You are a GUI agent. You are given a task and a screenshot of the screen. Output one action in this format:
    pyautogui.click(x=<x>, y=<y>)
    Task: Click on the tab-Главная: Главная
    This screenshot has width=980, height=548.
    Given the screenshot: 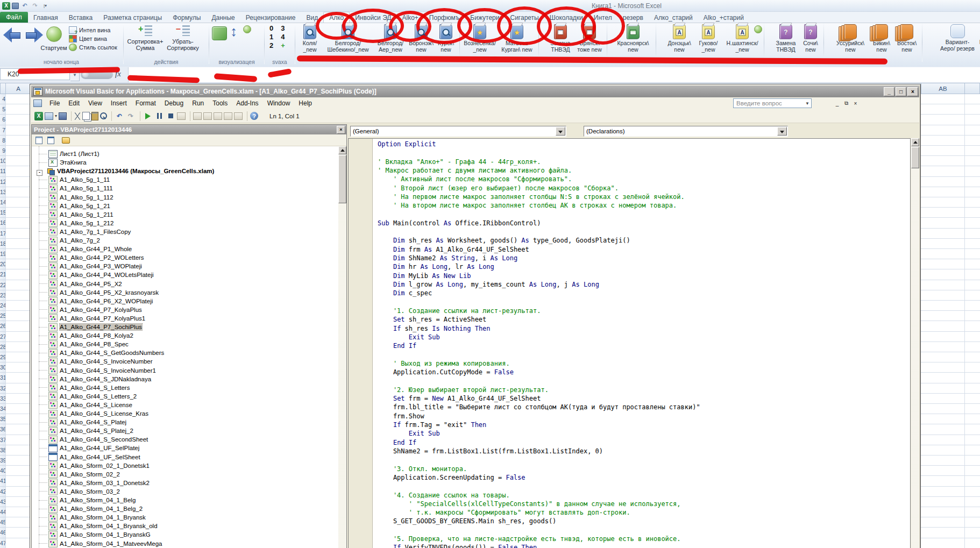 What is the action you would take?
    pyautogui.click(x=46, y=17)
    